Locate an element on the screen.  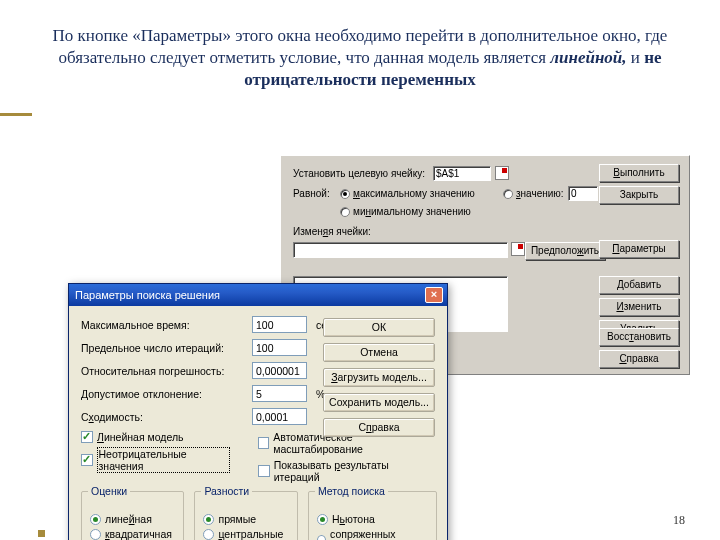
load-model-button: Загрузить модель... is located at coordinates (379, 378).